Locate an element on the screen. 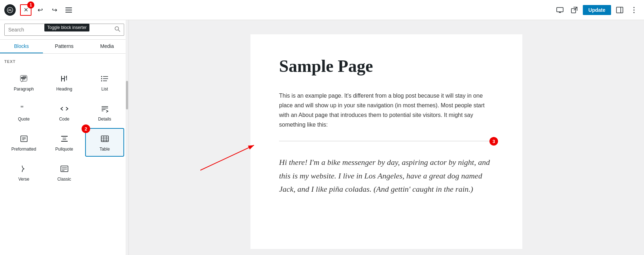 This screenshot has width=644, height=255. preformatted-icon is located at coordinates (24, 139).